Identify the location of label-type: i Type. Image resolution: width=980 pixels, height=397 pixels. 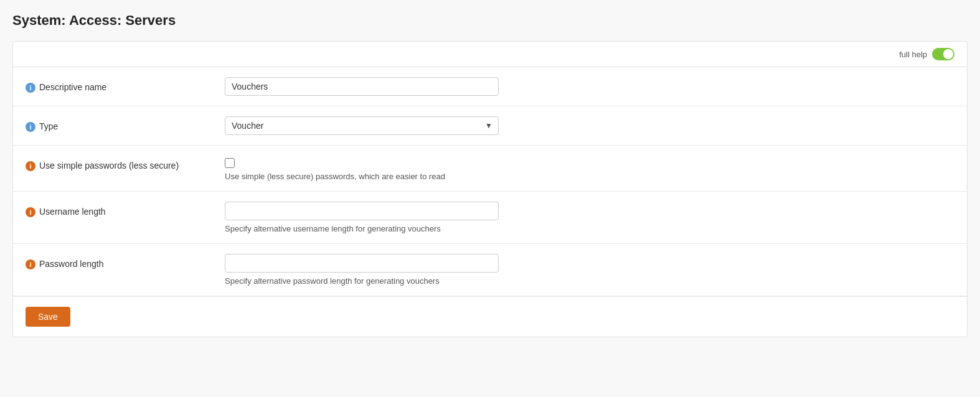
(125, 124).